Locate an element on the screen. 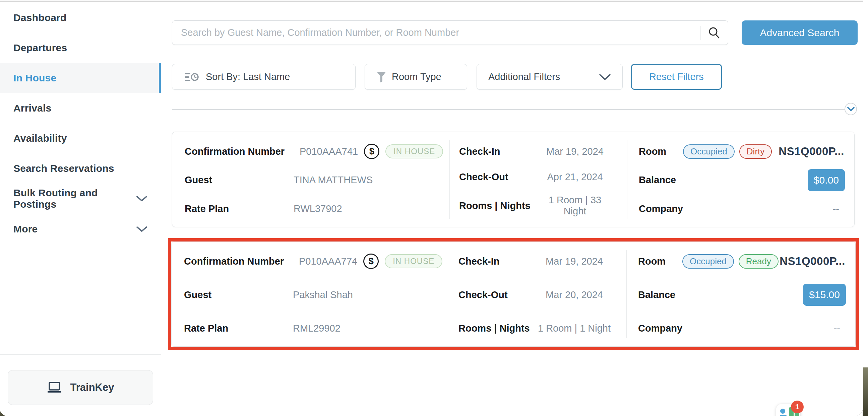 The width and height of the screenshot is (868, 416). rate-plan-value: RWL37902 is located at coordinates (318, 209).